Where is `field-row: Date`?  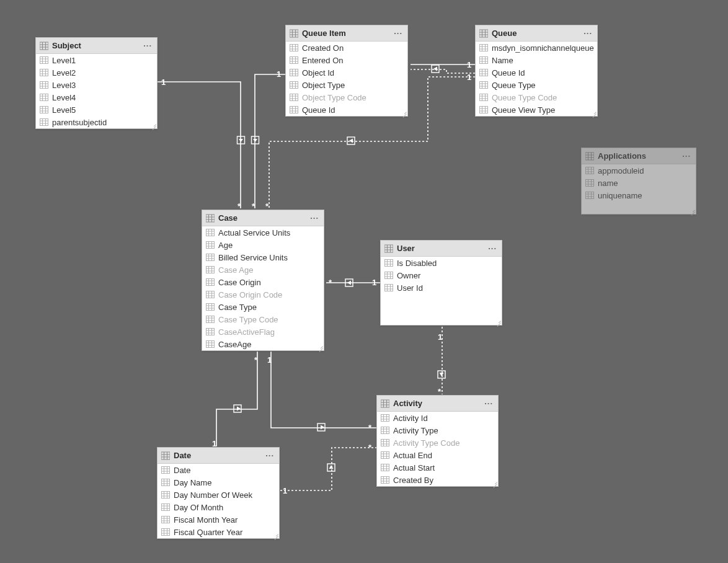 field-row: Date is located at coordinates (218, 470).